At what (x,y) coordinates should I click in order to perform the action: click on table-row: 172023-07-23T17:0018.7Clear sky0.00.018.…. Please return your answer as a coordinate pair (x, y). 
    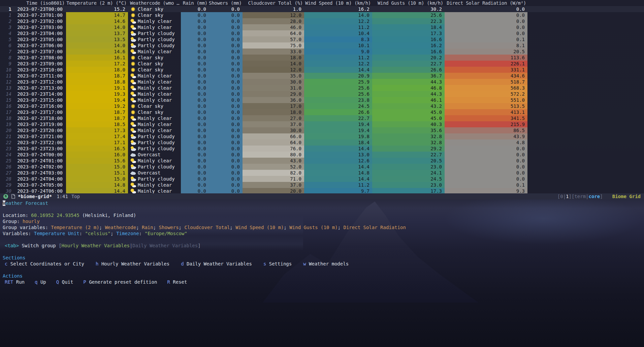
    Looking at the image, I should click on (322, 112).